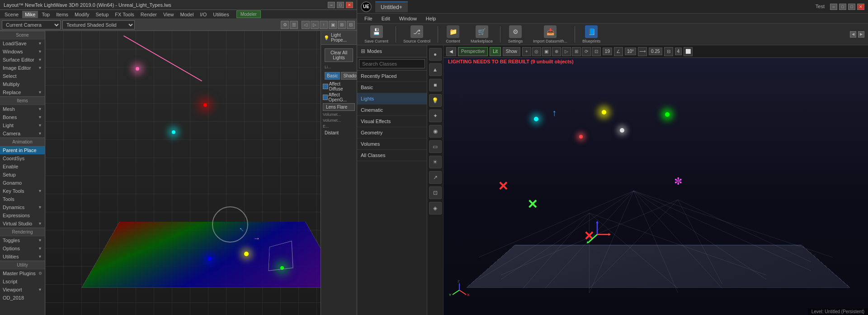 This screenshot has height=315, width=868. I want to click on lw-menu-model: Model, so click(187, 14).